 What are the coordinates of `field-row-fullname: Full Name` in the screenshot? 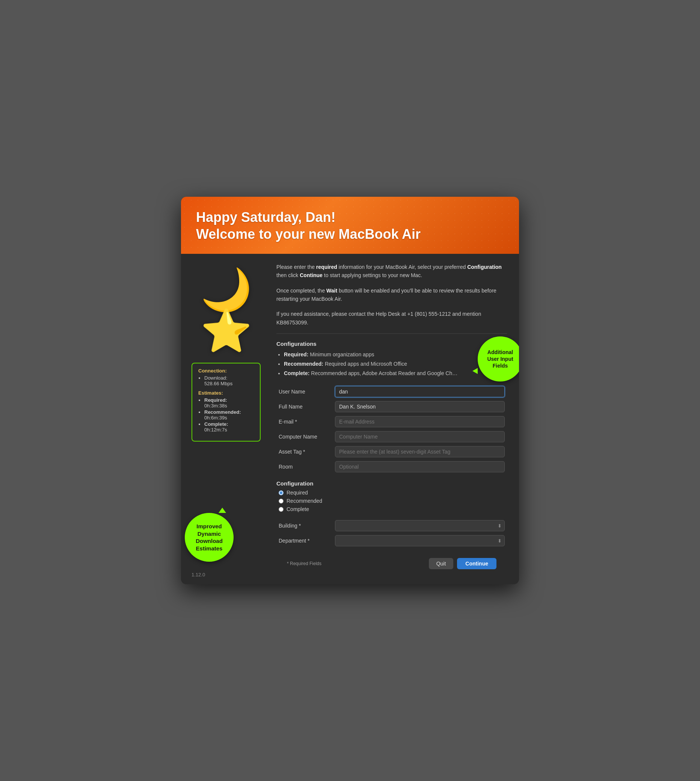 It's located at (392, 407).